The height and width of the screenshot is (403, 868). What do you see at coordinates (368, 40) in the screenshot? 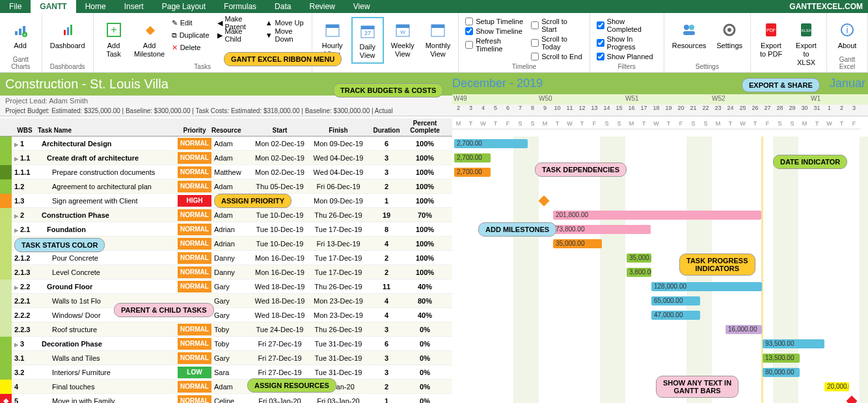
I see `daily-view-button: 27Daily View` at bounding box center [368, 40].